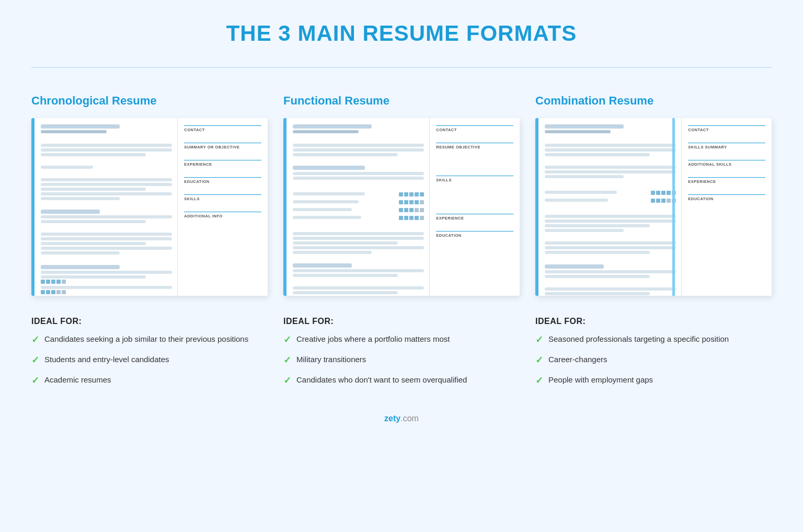 The width and height of the screenshot is (803, 532). What do you see at coordinates (653, 207) in the screenshot?
I see `resume-mockup-combination: CONTACT SKILLS SUMMARY ADDITIONAL SKILLS…` at bounding box center [653, 207].